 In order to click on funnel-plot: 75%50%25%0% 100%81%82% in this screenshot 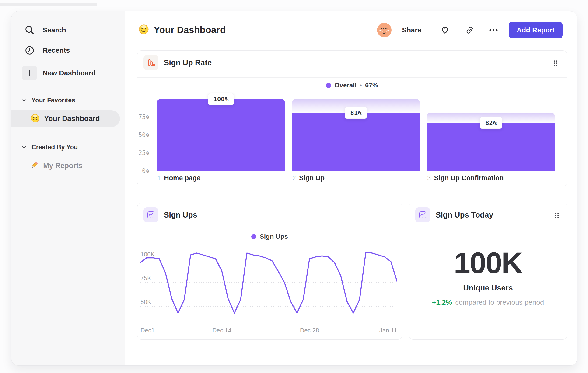, I will do `click(356, 135)`.